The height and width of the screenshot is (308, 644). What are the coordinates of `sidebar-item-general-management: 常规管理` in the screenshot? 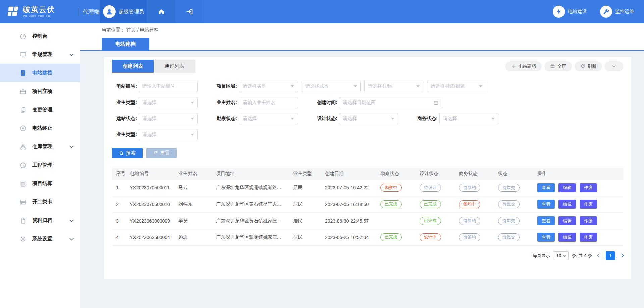 It's located at (40, 54).